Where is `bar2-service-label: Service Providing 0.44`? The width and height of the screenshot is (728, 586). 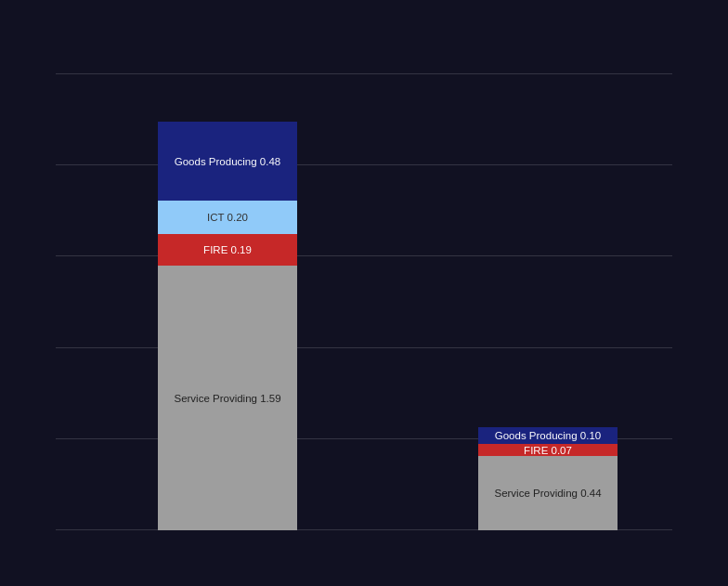
bar2-service-label: Service Providing 0.44 is located at coordinates (548, 493).